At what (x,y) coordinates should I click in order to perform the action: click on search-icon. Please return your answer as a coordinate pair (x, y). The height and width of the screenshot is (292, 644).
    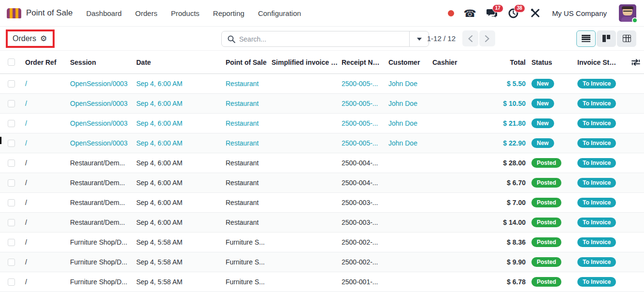
    Looking at the image, I should click on (231, 39).